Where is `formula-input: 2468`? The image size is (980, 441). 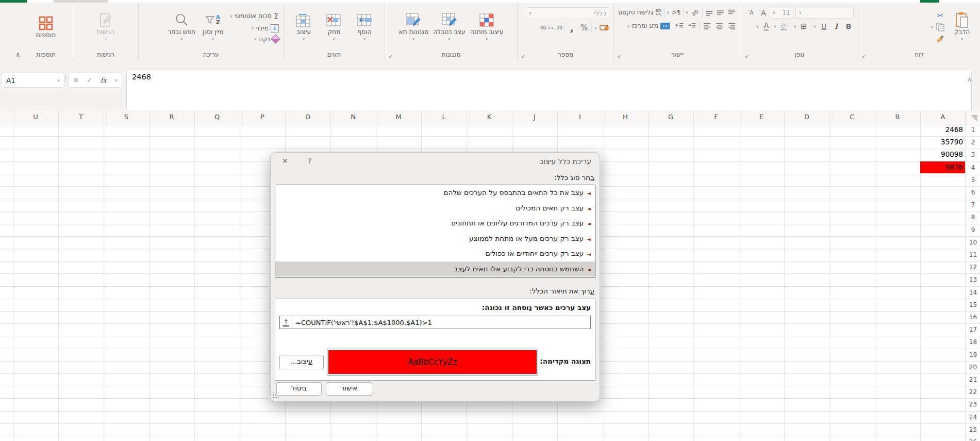
formula-input: 2468 is located at coordinates (549, 92).